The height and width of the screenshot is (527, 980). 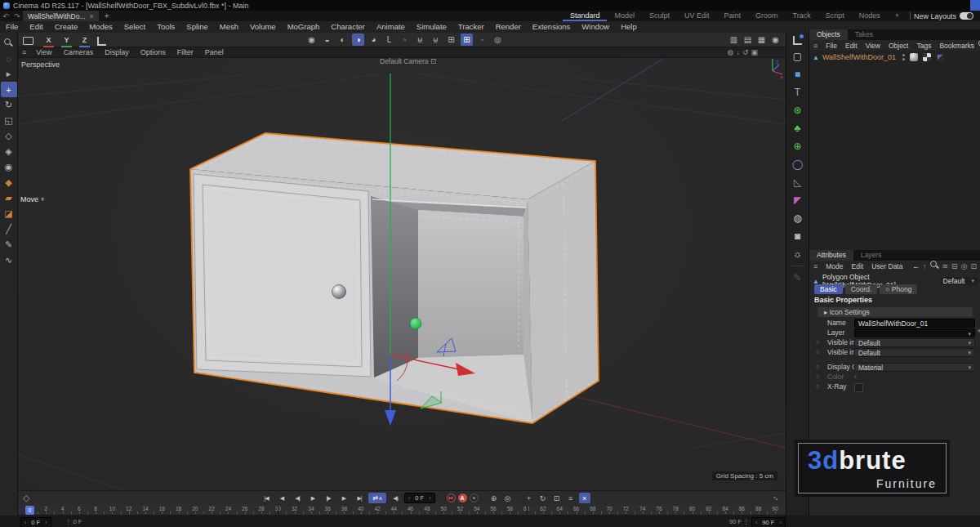 What do you see at coordinates (17, 16) in the screenshot?
I see `redo-icon: ↷` at bounding box center [17, 16].